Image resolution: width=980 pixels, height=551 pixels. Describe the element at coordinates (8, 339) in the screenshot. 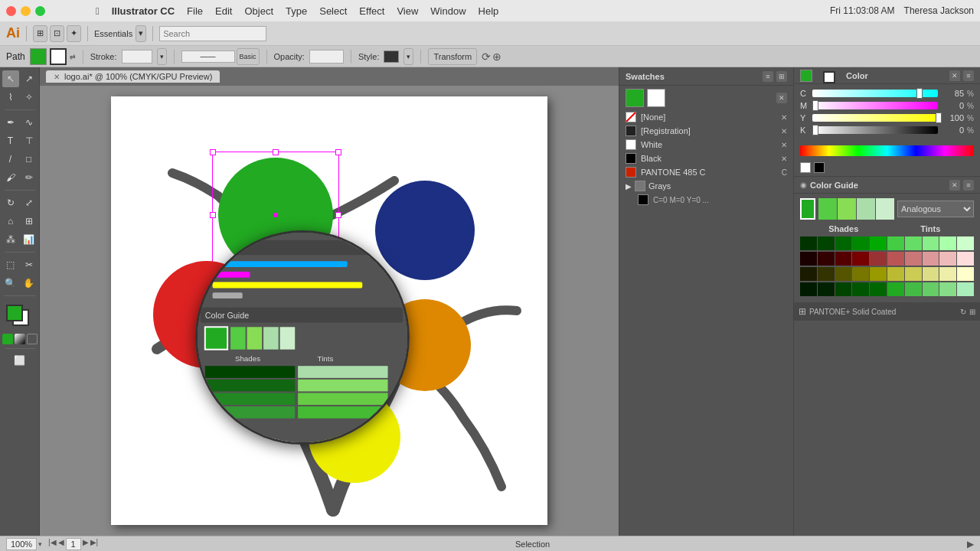

I see `color-mode-color` at that location.